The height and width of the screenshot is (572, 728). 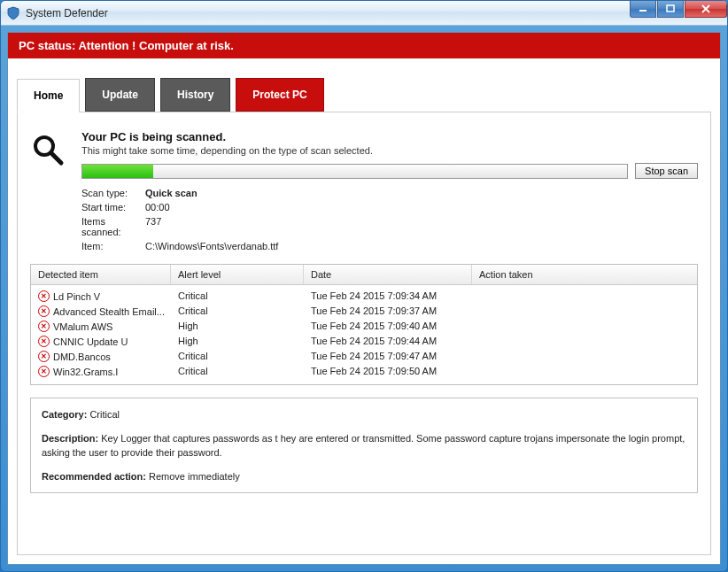 I want to click on progress-bar, so click(x=354, y=172).